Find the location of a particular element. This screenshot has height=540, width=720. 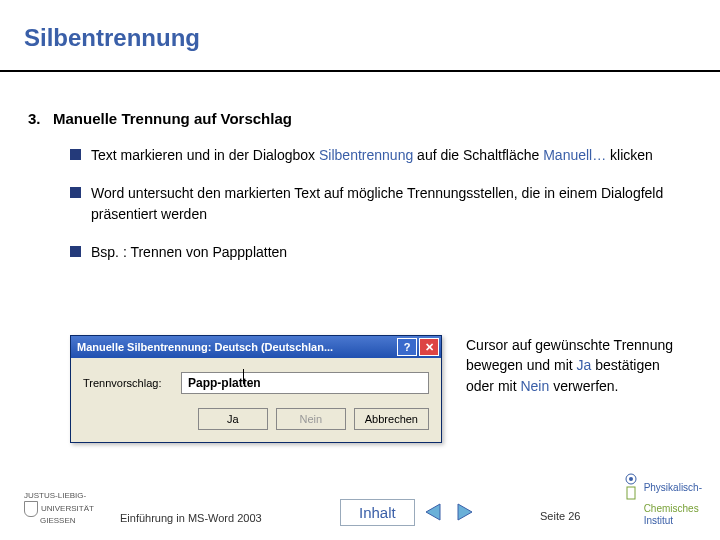

dialog-body: Trennvorschlag: Papp-platten Ja Nein Abb… is located at coordinates (256, 400).